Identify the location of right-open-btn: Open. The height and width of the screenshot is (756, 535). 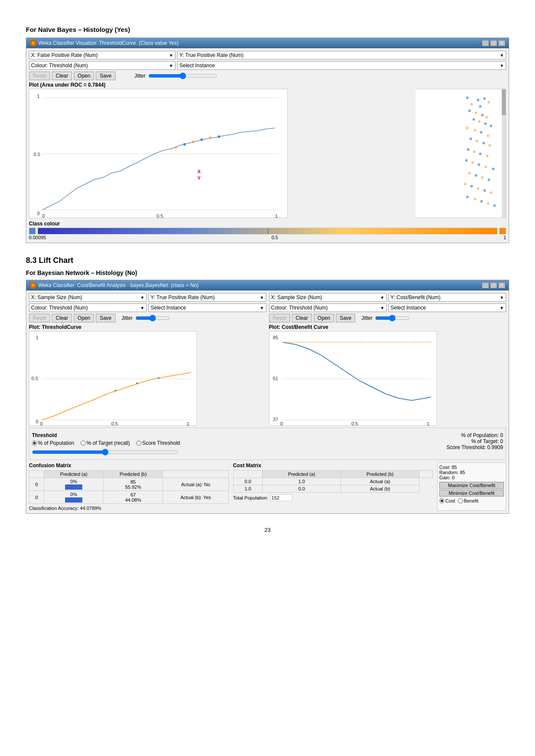
(324, 318).